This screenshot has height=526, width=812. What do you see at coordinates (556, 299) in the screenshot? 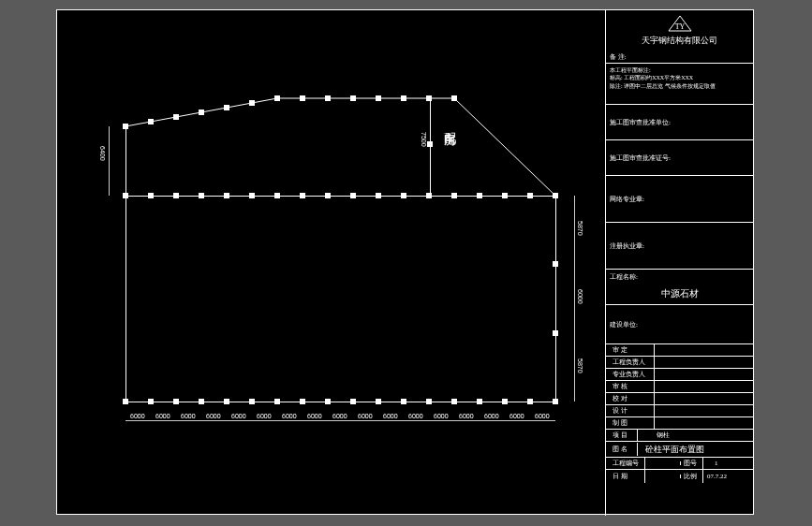
I see `right-beam` at bounding box center [556, 299].